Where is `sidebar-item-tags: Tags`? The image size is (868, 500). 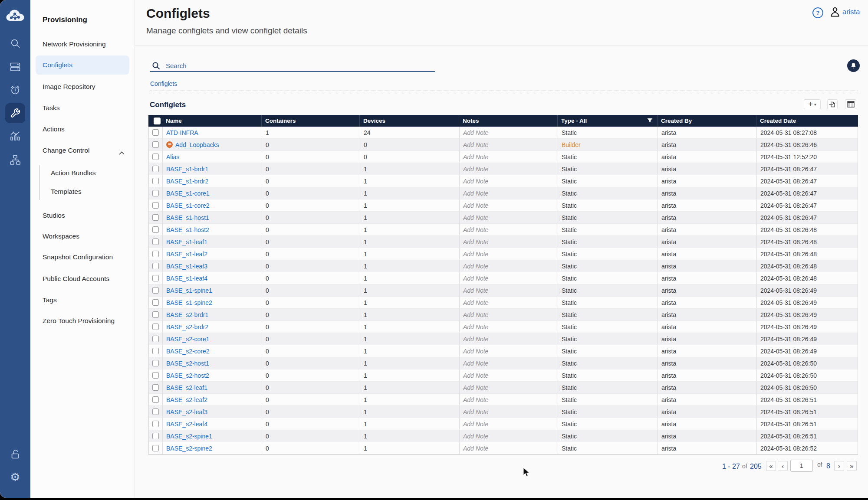
sidebar-item-tags: Tags is located at coordinates (82, 300).